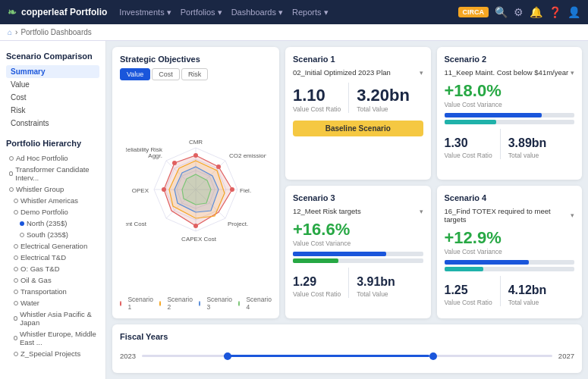 Image resolution: width=588 pixels, height=379 pixels. I want to click on settings-icon: ⚙, so click(519, 12).